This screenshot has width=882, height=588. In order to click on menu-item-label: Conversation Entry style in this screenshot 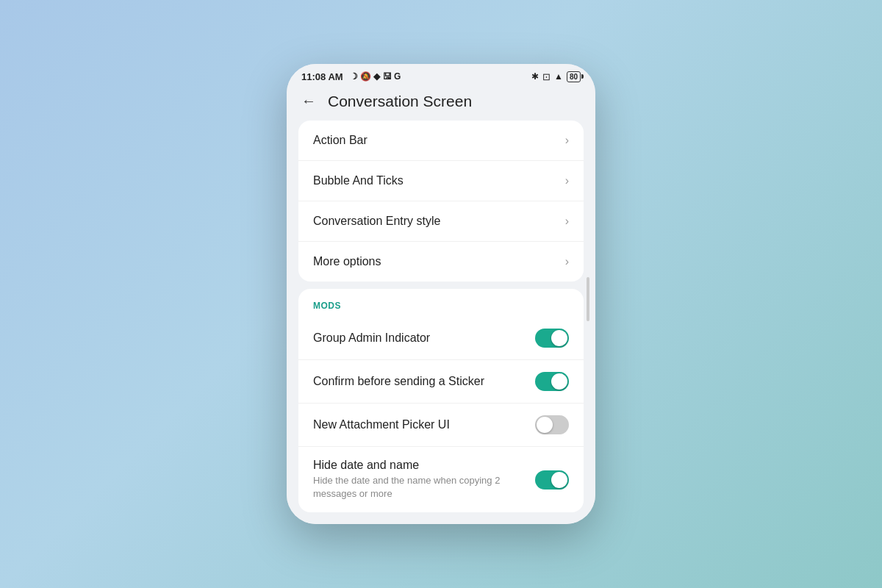, I will do `click(376, 221)`.